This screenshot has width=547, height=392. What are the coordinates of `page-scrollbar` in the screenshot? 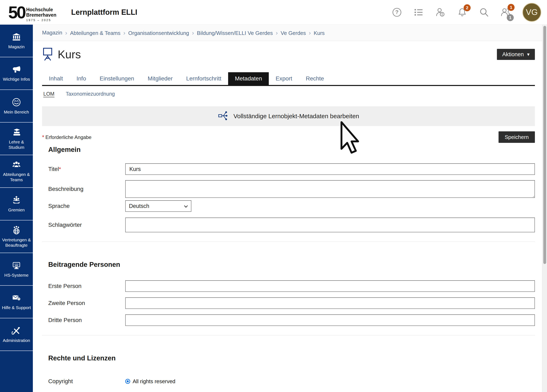 It's located at (545, 208).